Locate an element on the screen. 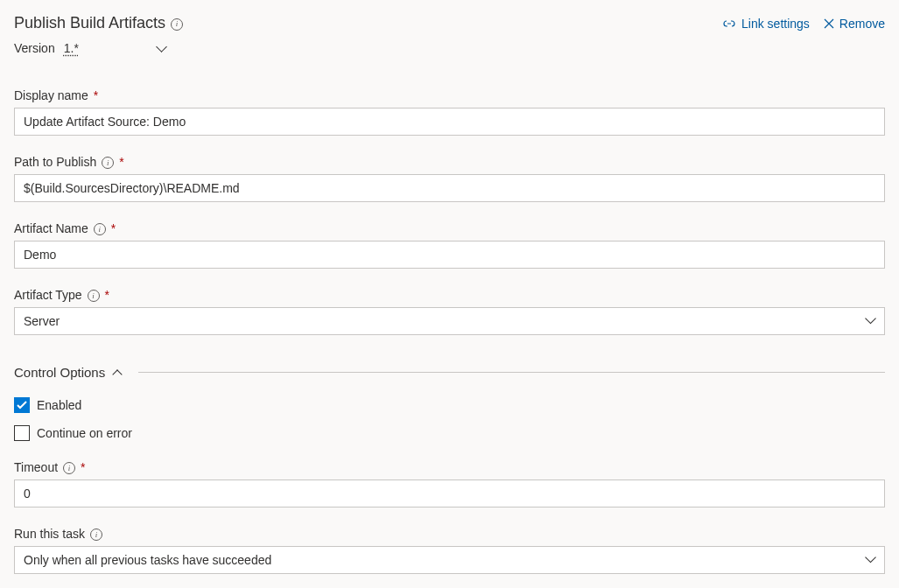 The width and height of the screenshot is (899, 588). divider is located at coordinates (511, 373).